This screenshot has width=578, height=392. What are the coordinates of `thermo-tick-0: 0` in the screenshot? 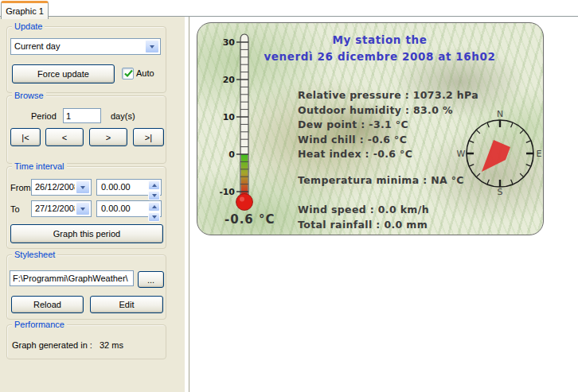 It's located at (232, 154).